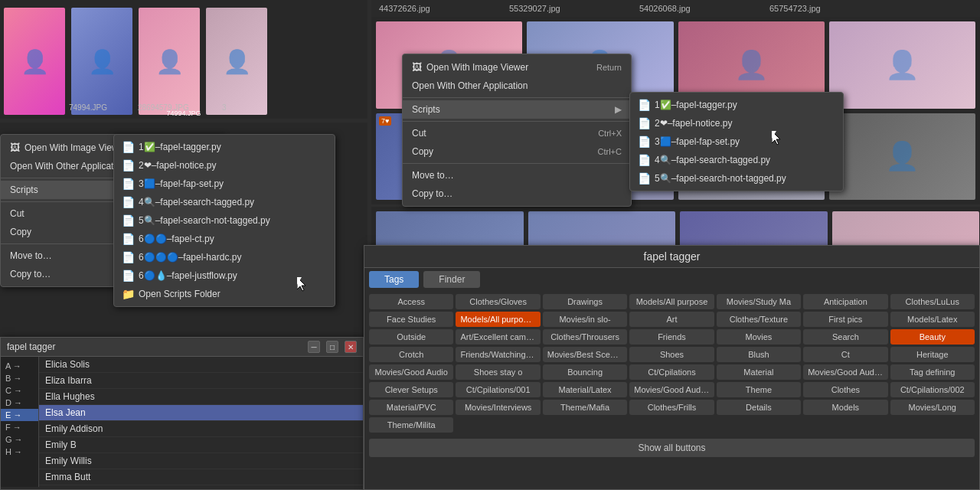 The height and width of the screenshot is (490, 980). I want to click on tag-btn-models-all-purpose-jordan-carver: Models/All purpose/Jordan Carver, so click(498, 319).